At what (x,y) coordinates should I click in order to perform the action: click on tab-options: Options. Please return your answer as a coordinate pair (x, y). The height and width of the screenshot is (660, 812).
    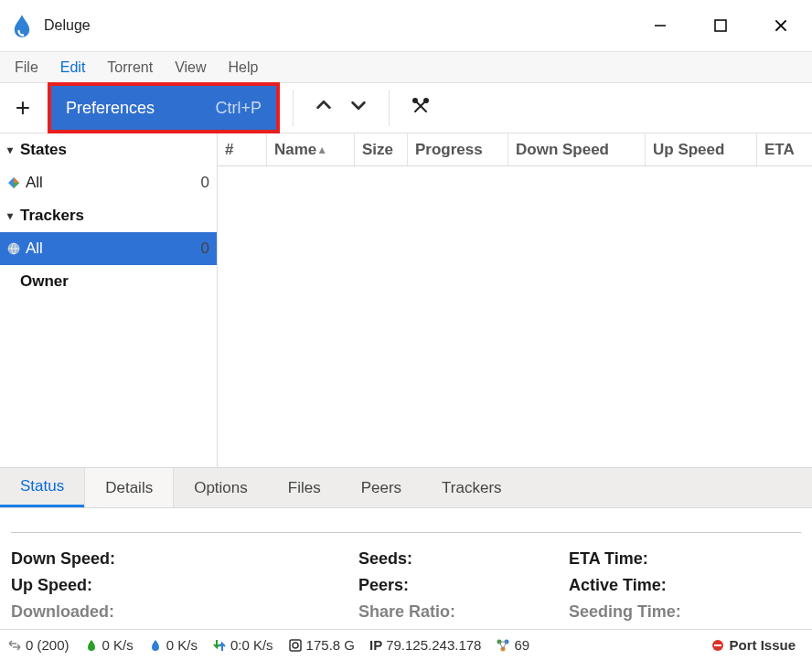
    Looking at the image, I should click on (221, 488).